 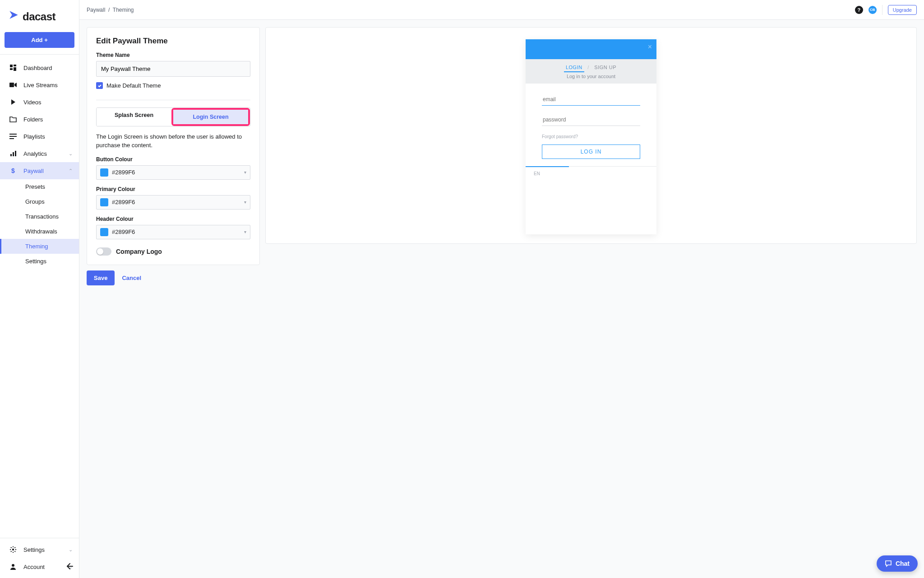 What do you see at coordinates (173, 278) in the screenshot?
I see `form-actions: Save Cancel` at bounding box center [173, 278].